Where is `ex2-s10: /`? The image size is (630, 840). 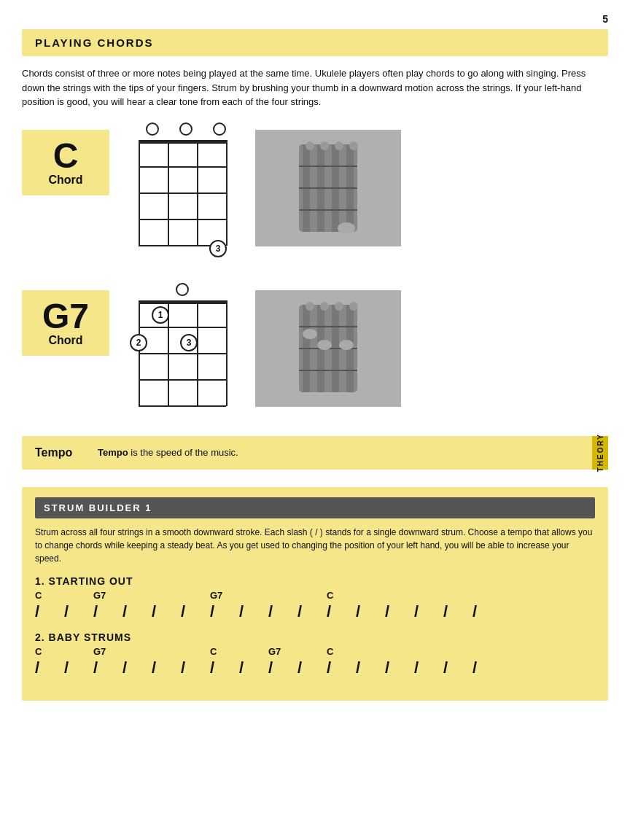
ex2-s10: / is located at coordinates (312, 668).